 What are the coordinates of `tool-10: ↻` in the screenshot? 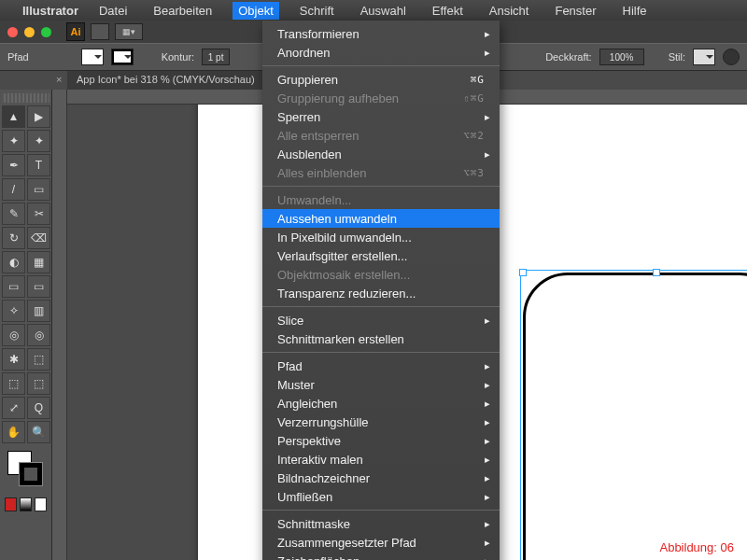 It's located at (13, 238).